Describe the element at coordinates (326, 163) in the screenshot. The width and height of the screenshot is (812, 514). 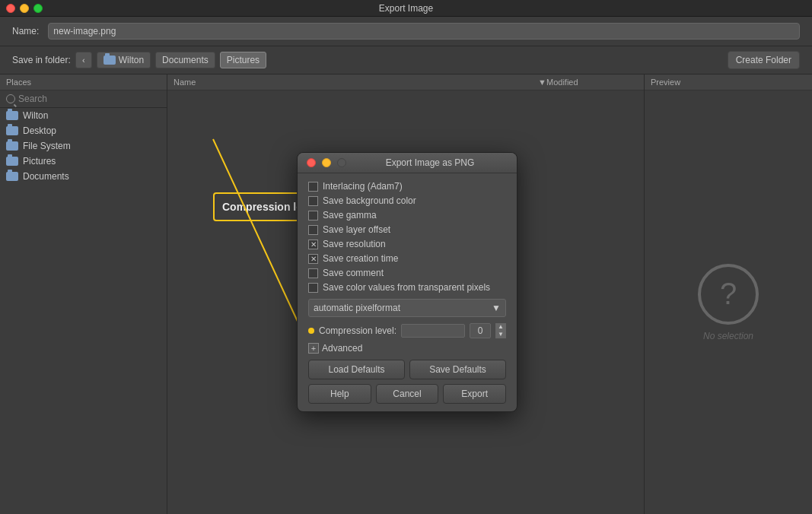
I see `png-minimize-button` at that location.